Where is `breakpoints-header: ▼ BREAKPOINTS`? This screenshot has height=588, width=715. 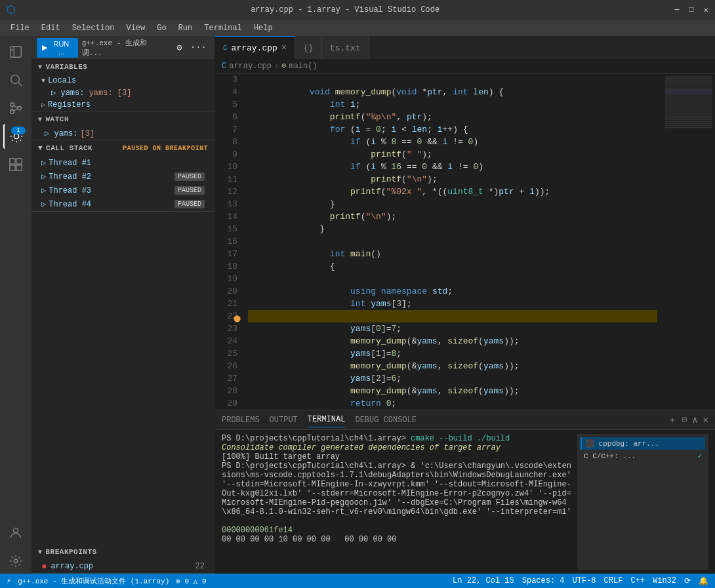 breakpoints-header: ▼ BREAKPOINTS is located at coordinates (123, 552).